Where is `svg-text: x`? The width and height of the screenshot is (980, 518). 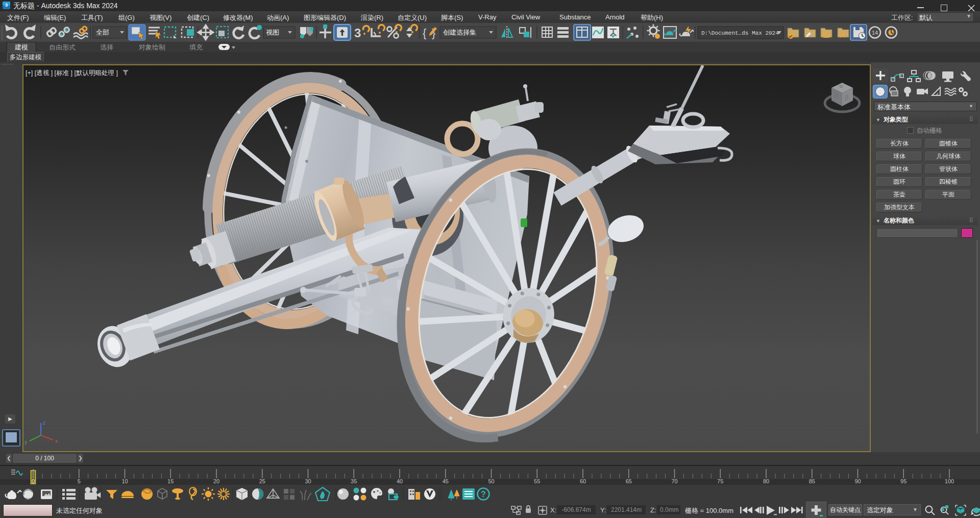 svg-text: x is located at coordinates (56, 441).